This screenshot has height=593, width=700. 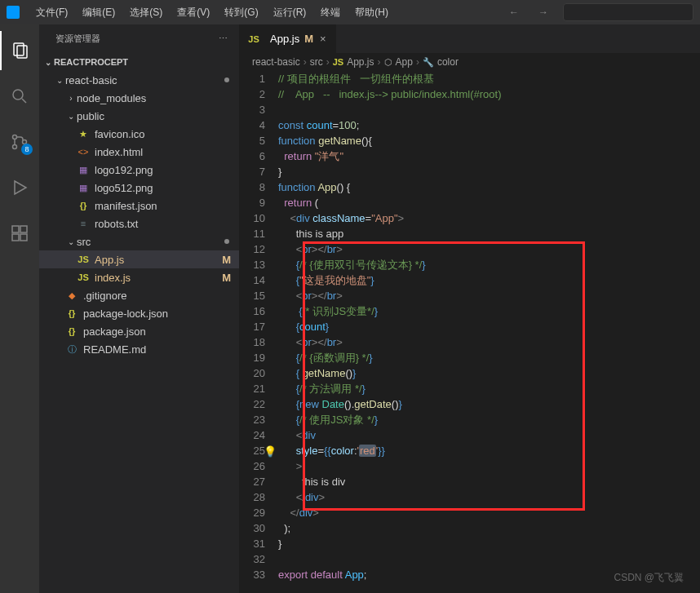 What do you see at coordinates (490, 312) in the screenshot?
I see `code-line: {/* 识别JS变量*/}` at bounding box center [490, 312].